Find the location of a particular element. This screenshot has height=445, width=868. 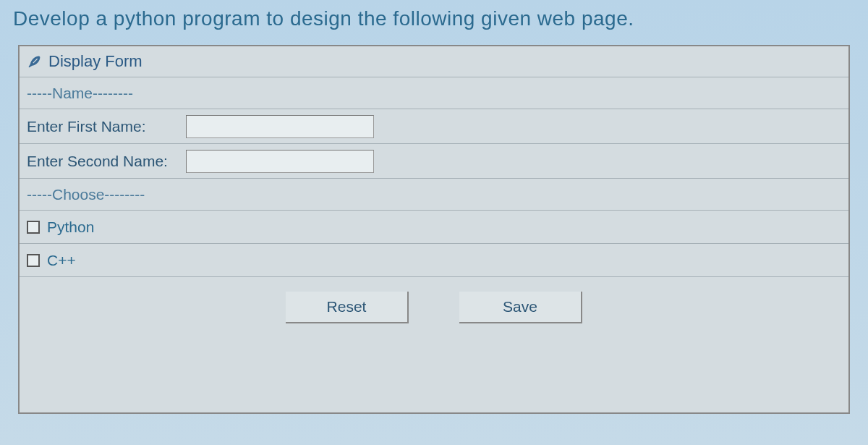

first-name-input is located at coordinates (280, 127).